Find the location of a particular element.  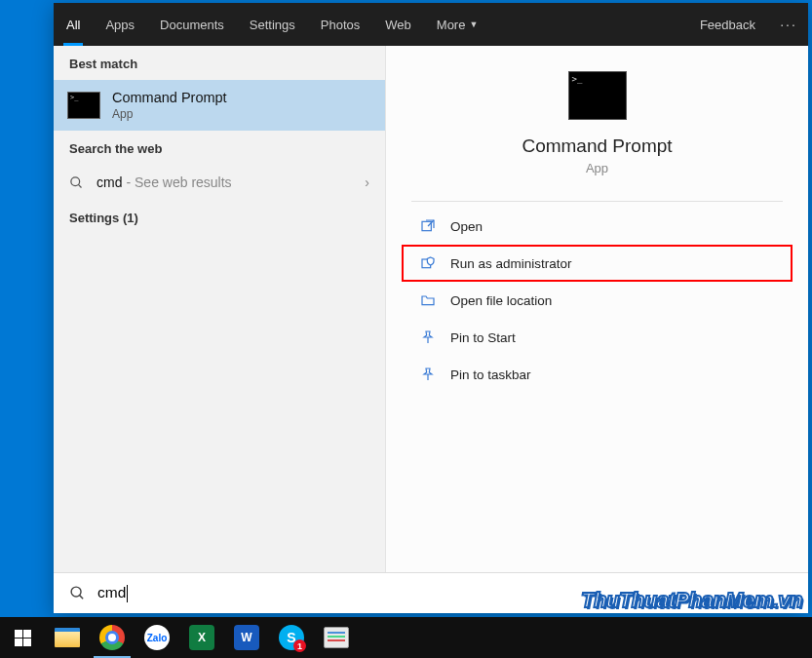

action-pin-to-taskbar: Pin to taskbar is located at coordinates (597, 374).